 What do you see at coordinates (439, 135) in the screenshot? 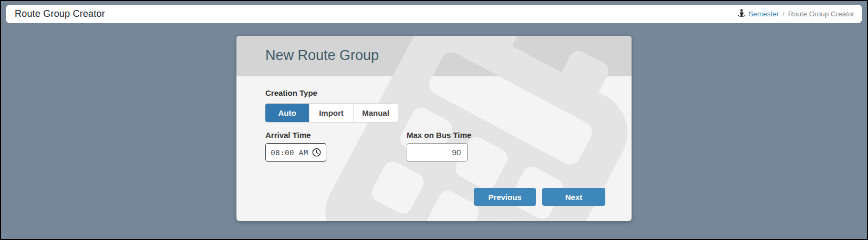
I see `max-on-bus-time-label: Max on Bus Time` at bounding box center [439, 135].